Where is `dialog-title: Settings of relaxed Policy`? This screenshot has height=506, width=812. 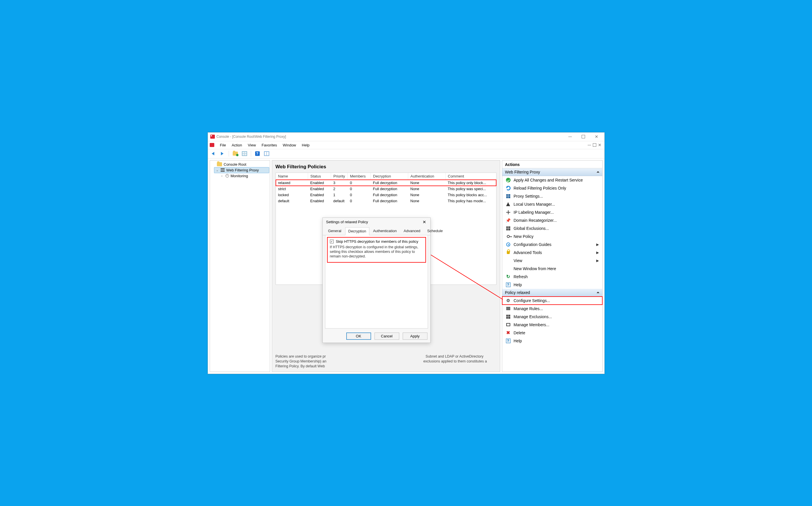 dialog-title: Settings of relaxed Policy is located at coordinates (347, 222).